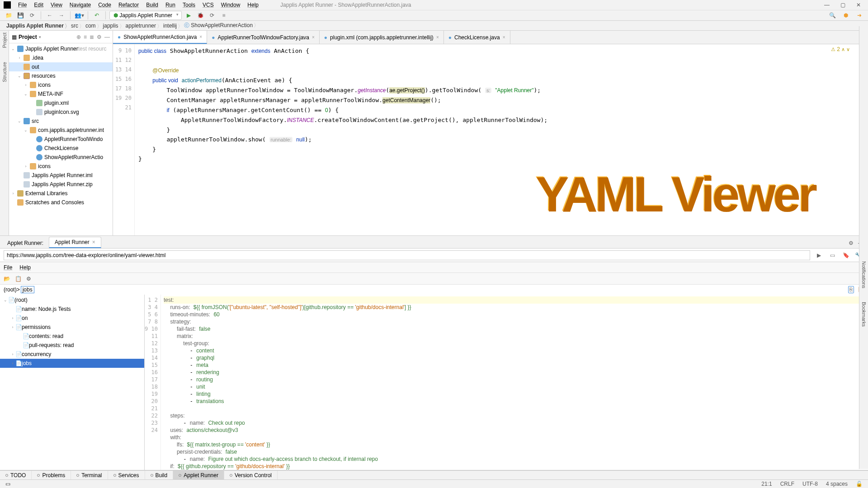  I want to click on settings-icon: ⚙, so click(29, 279).